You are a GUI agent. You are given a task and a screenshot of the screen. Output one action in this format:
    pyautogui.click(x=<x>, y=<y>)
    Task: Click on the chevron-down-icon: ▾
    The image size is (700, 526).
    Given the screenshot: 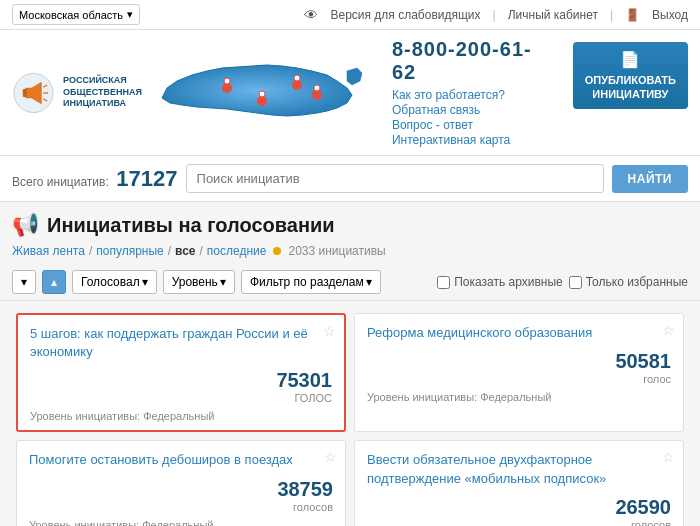 What is the action you would take?
    pyautogui.click(x=130, y=14)
    